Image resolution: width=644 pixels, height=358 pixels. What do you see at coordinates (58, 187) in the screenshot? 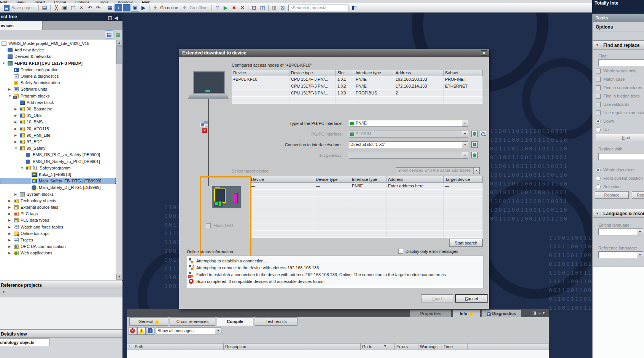
I see `tree-item: Main_Safety_DI_RTG1 [DB9999]` at bounding box center [58, 187].